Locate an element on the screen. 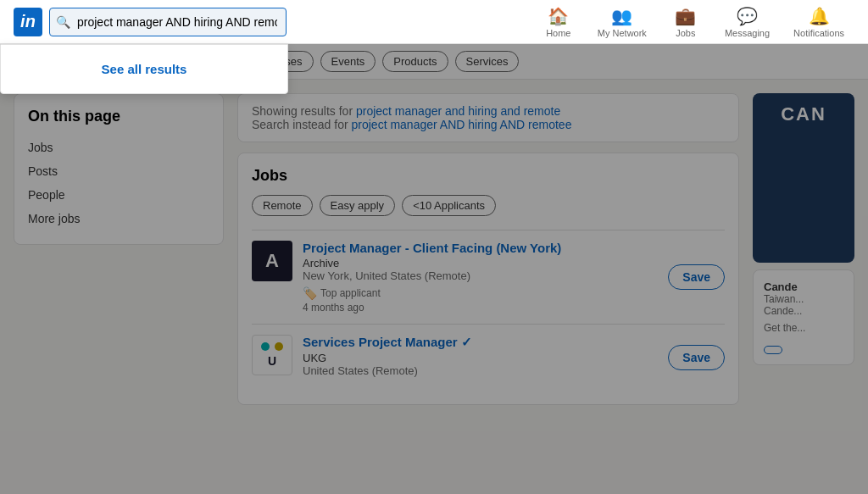 The image size is (868, 494). nav-my-network-label: My Network is located at coordinates (622, 33).